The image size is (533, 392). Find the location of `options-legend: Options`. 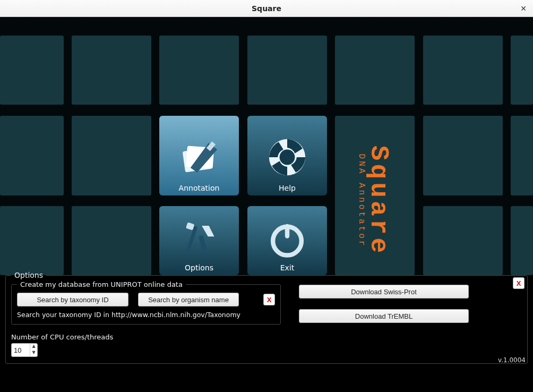

options-legend: Options is located at coordinates (29, 275).